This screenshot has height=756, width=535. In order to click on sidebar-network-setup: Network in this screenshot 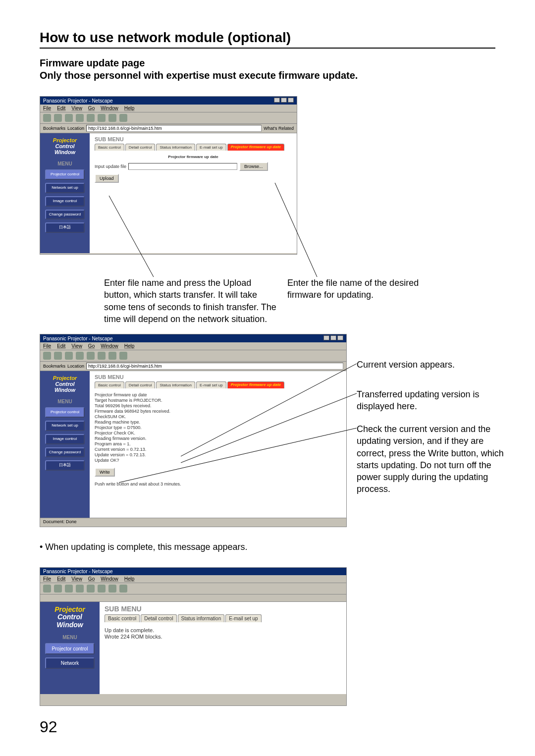, I will do `click(70, 663)`.